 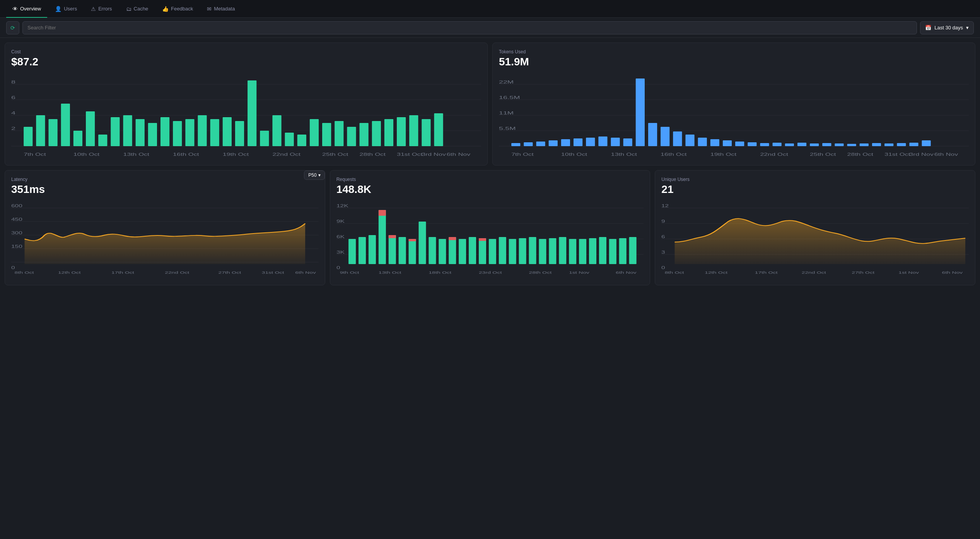 I want to click on svg-text: 3rd Nov, so click(x=921, y=155).